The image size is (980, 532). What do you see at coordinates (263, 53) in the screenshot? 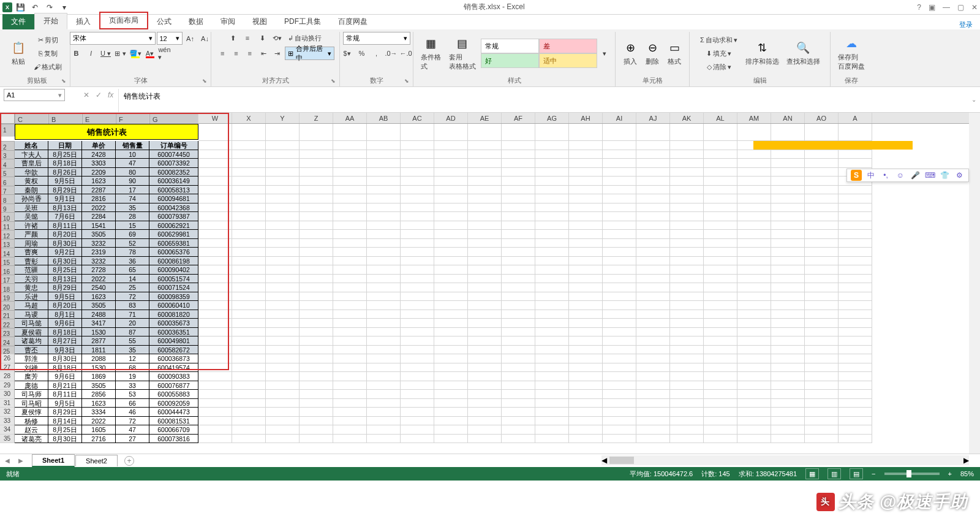
I see `indent-decrease-icon: ⇤` at bounding box center [263, 53].